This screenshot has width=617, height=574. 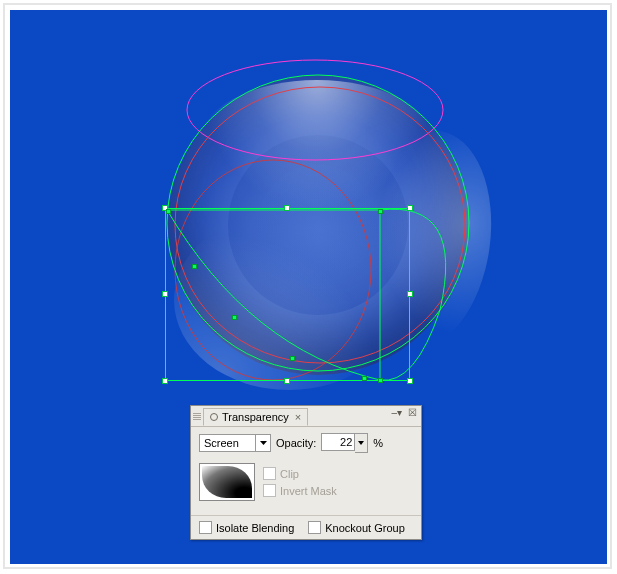 I want to click on tab-label: Transparency, so click(x=256, y=417).